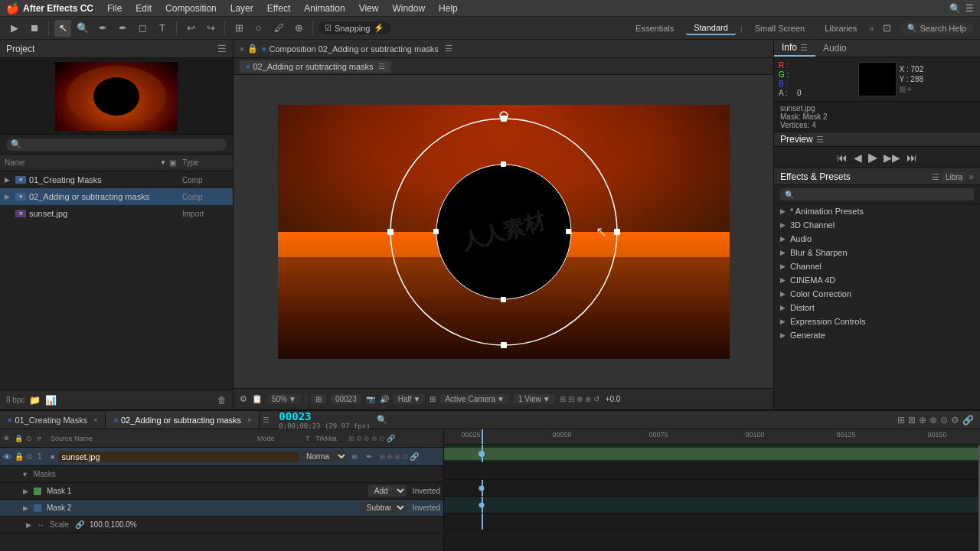 This screenshot has height=551, width=980. What do you see at coordinates (968, 420) in the screenshot?
I see `tl-ctrl-7: 🔗` at bounding box center [968, 420].